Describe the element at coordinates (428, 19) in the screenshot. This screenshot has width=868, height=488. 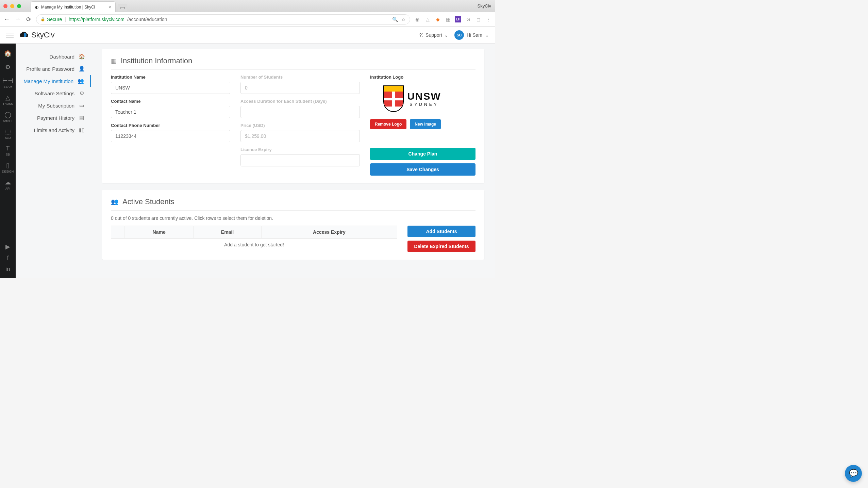
I see `extension-icon: △` at that location.